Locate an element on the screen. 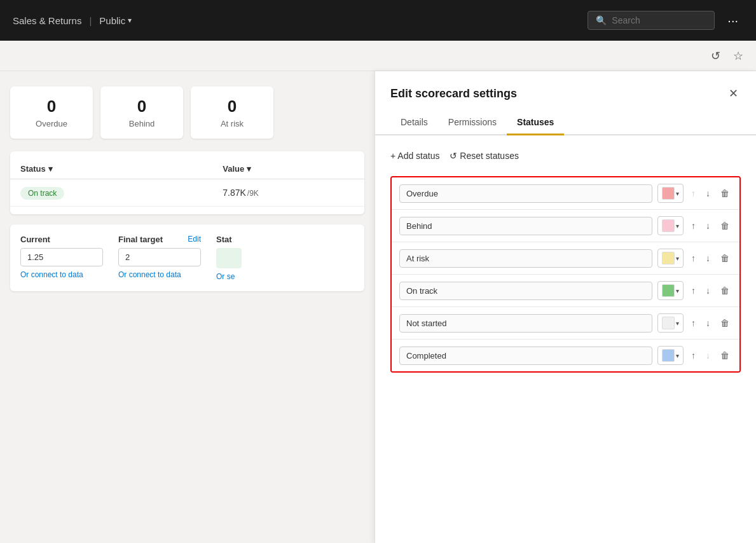 This screenshot has height=543, width=756. status-item-ontrack: ▾ ↑ ↓ 🗑 is located at coordinates (566, 291).